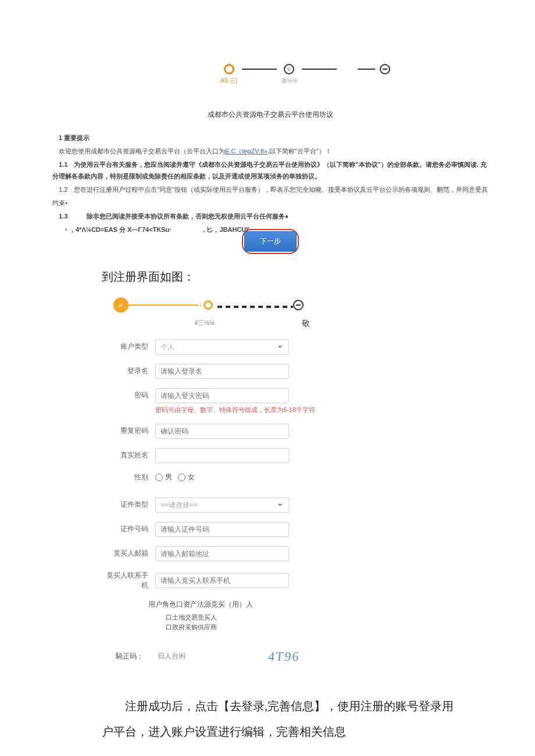 The image size is (535, 756). Describe the element at coordinates (225, 657) in the screenshot. I see `row-captcha: 騎正码： 归人台闲 4T96` at that location.